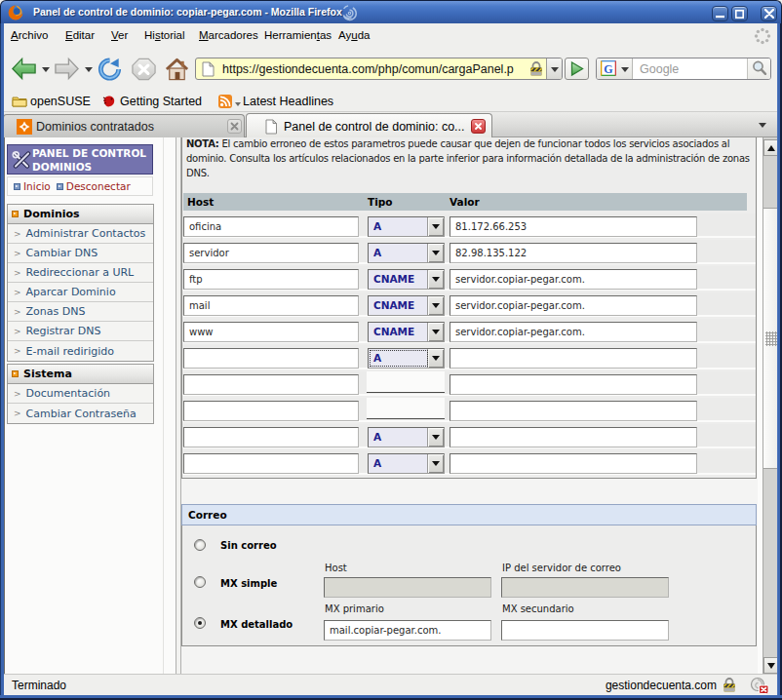  What do you see at coordinates (690, 69) in the screenshot?
I see `search-input: Google` at bounding box center [690, 69].